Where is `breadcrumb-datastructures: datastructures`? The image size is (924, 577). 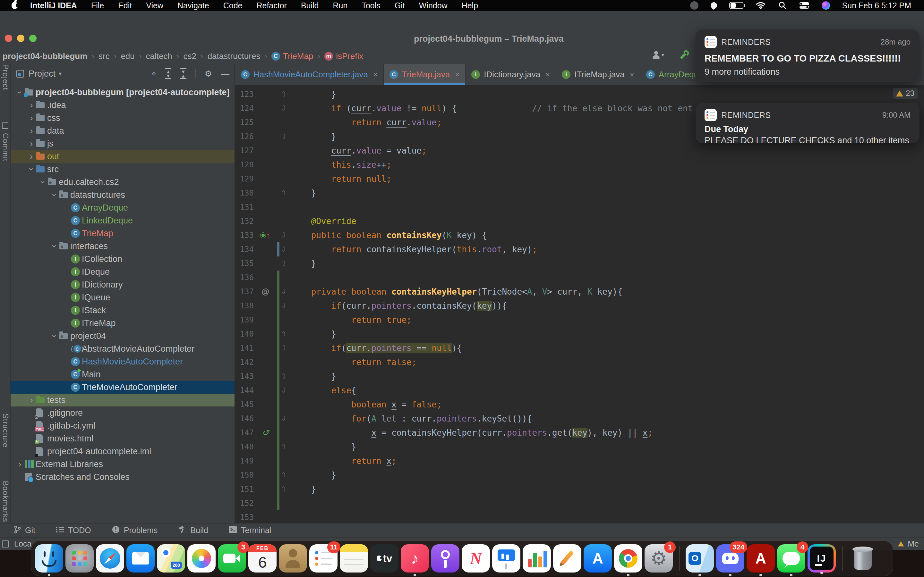
breadcrumb-datastructures: datastructures is located at coordinates (234, 56).